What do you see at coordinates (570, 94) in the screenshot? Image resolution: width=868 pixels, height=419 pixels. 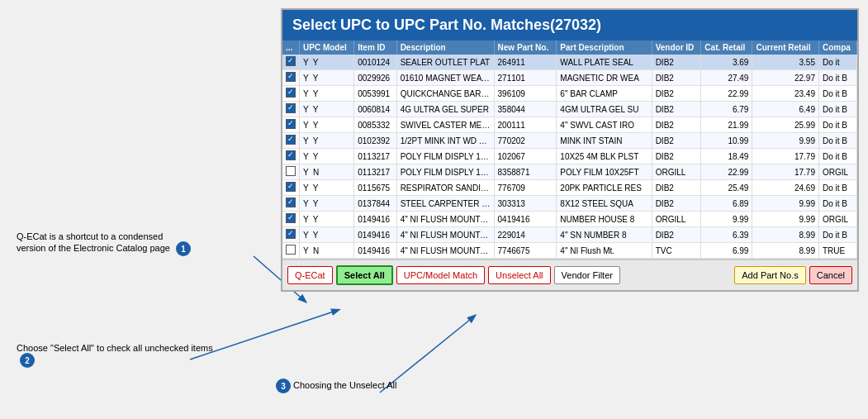 I see `table-row: Y Y 0053991 QUICKCHANGE BAR CL 396109 6"…` at bounding box center [570, 94].